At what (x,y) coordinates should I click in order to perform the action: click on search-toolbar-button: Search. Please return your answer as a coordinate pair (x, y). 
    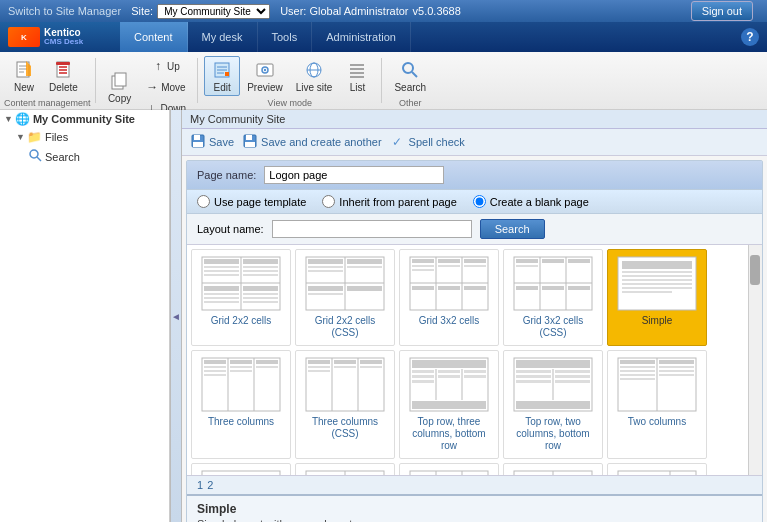
    Looking at the image, I should click on (410, 76).